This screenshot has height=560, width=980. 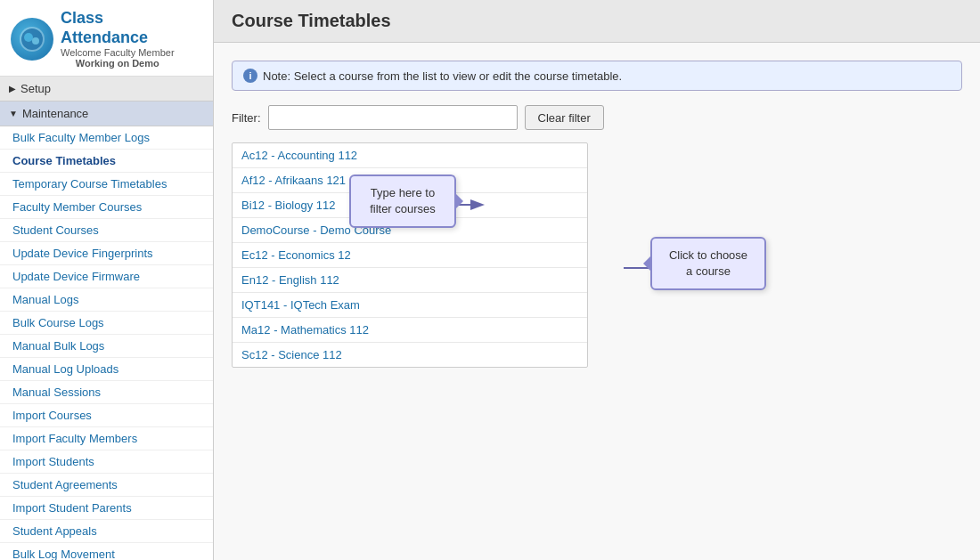 I want to click on app-subtitle-line2: Working on Demo, so click(x=118, y=63).